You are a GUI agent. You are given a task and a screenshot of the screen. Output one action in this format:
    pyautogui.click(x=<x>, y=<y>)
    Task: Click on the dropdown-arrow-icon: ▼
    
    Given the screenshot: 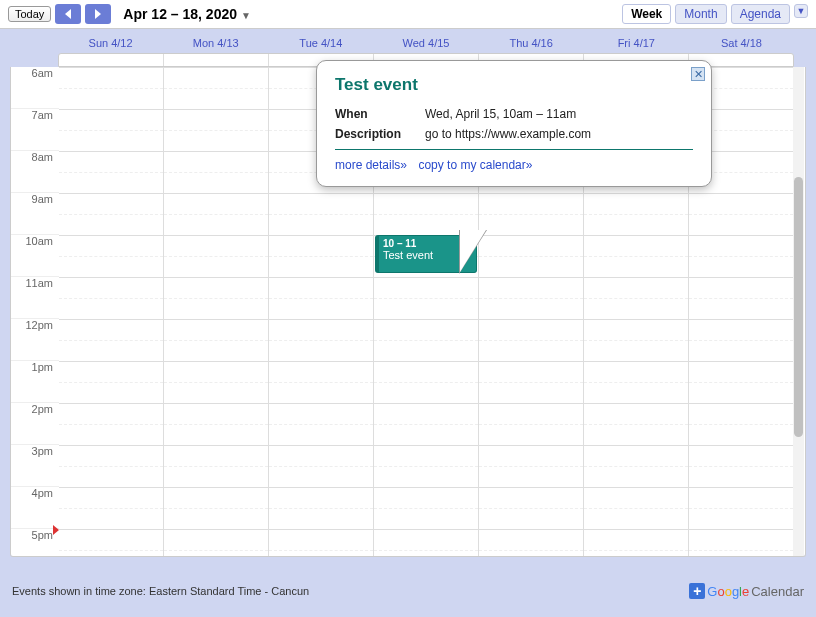 What is the action you would take?
    pyautogui.click(x=246, y=16)
    